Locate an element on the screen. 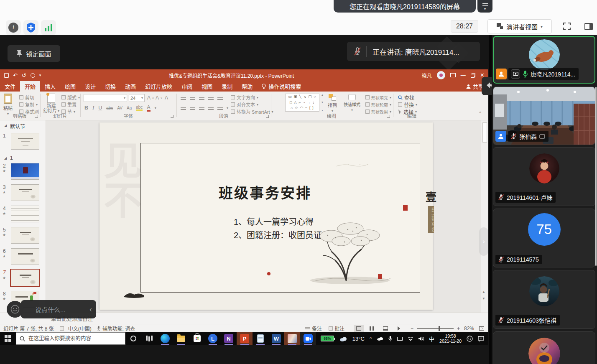  slide-sorter-view-button is located at coordinates (372, 328).